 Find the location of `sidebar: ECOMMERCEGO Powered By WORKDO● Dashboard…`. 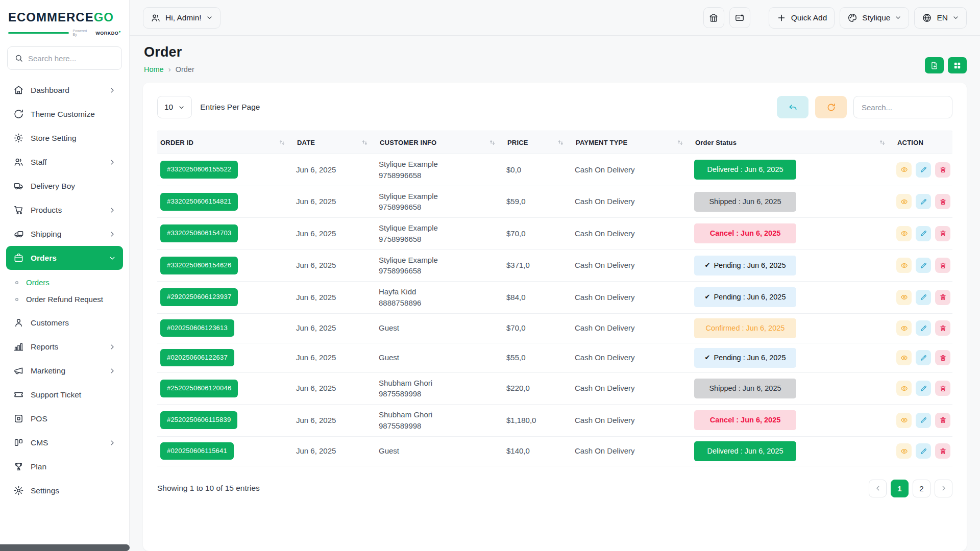

sidebar: ECOMMERCEGO Powered By WORKDO● Dashboard… is located at coordinates (65, 276).